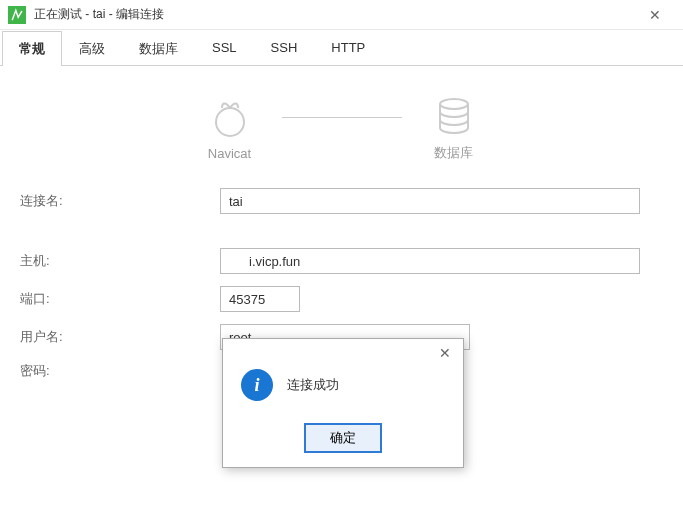 The height and width of the screenshot is (519, 683). What do you see at coordinates (342, 15) in the screenshot?
I see `titlebar: 正在测试 - tai - 编辑连接 ✕` at bounding box center [342, 15].